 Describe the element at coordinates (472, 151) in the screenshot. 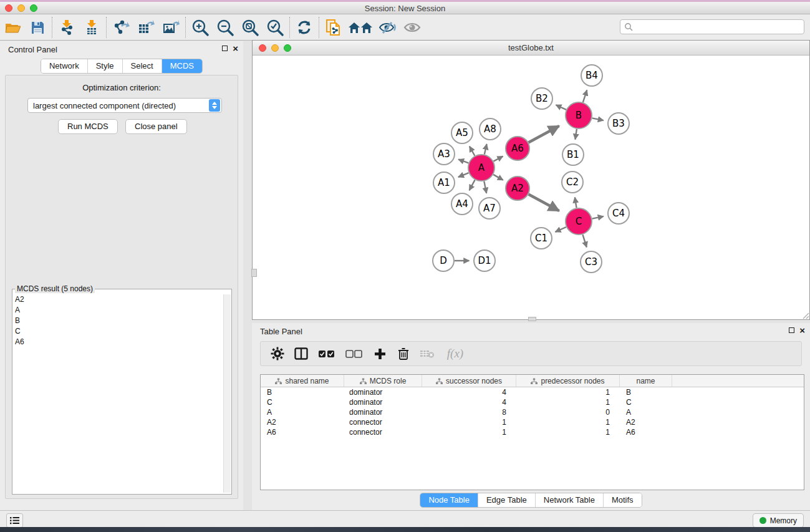

I see `edge-A-A5` at that location.